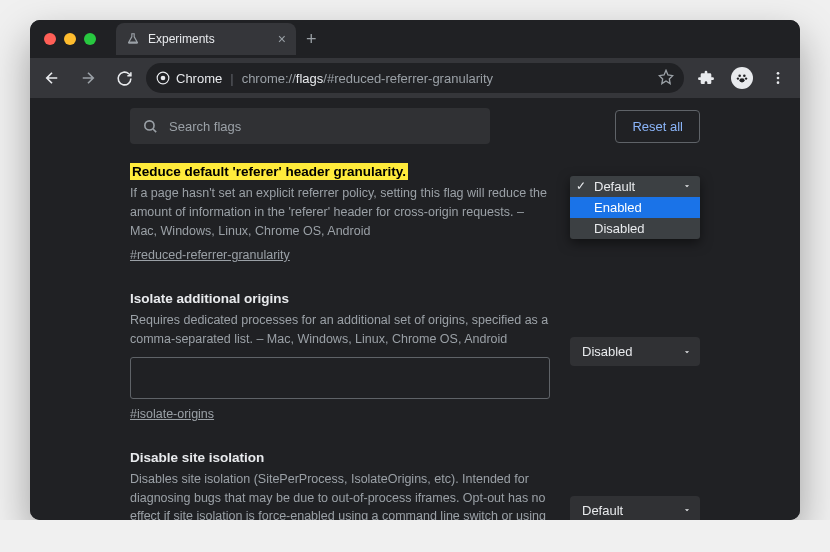  I want to click on flag-title: Disable site isolation, so click(197, 458).